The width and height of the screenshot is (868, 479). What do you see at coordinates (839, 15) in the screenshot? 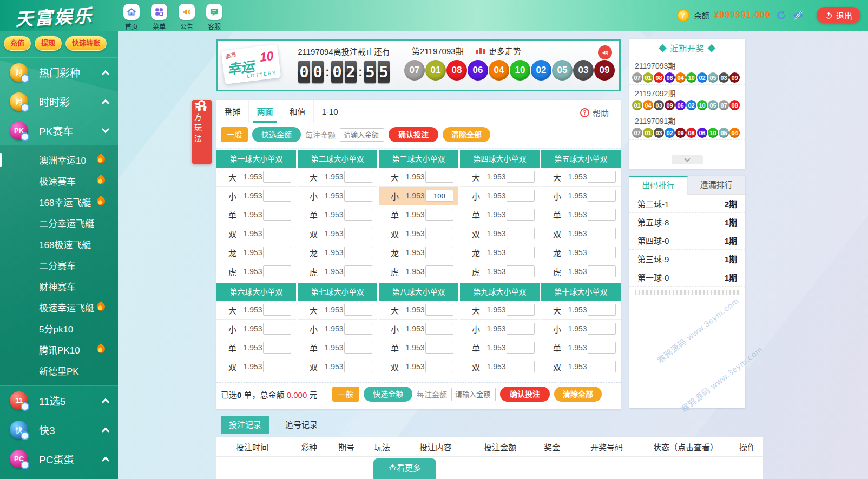
I see `logout-button: 退出` at bounding box center [839, 15].